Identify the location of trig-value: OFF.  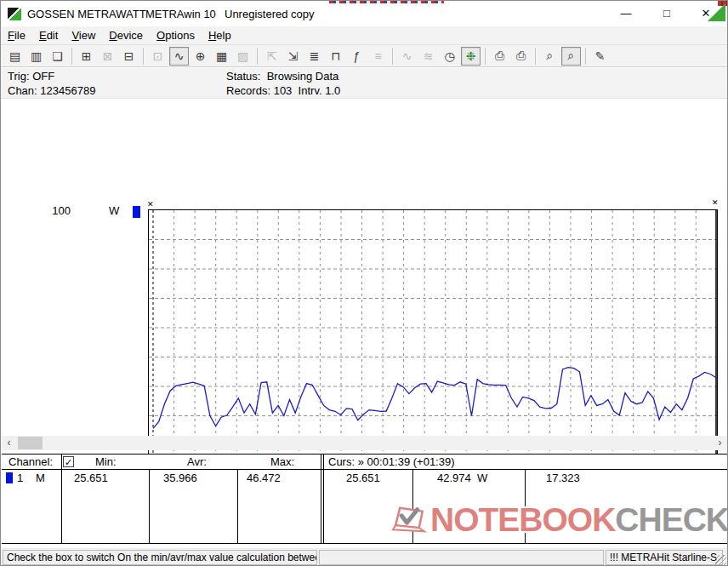
(43, 77).